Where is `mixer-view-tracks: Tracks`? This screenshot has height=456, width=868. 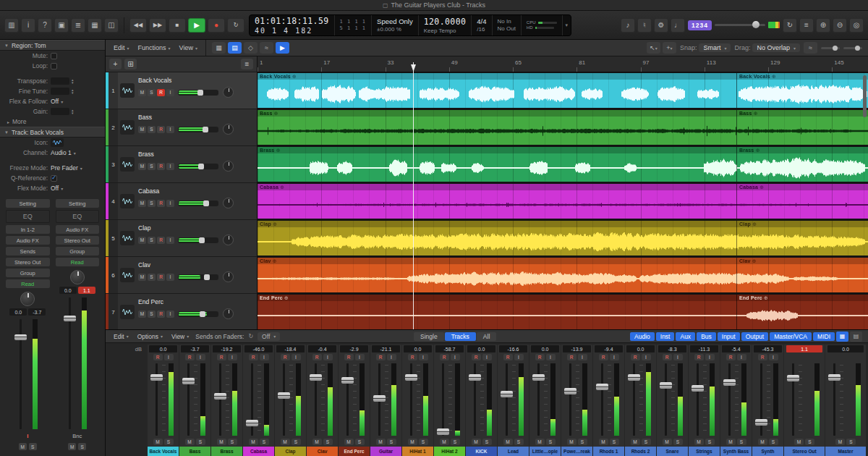 mixer-view-tracks: Tracks is located at coordinates (460, 337).